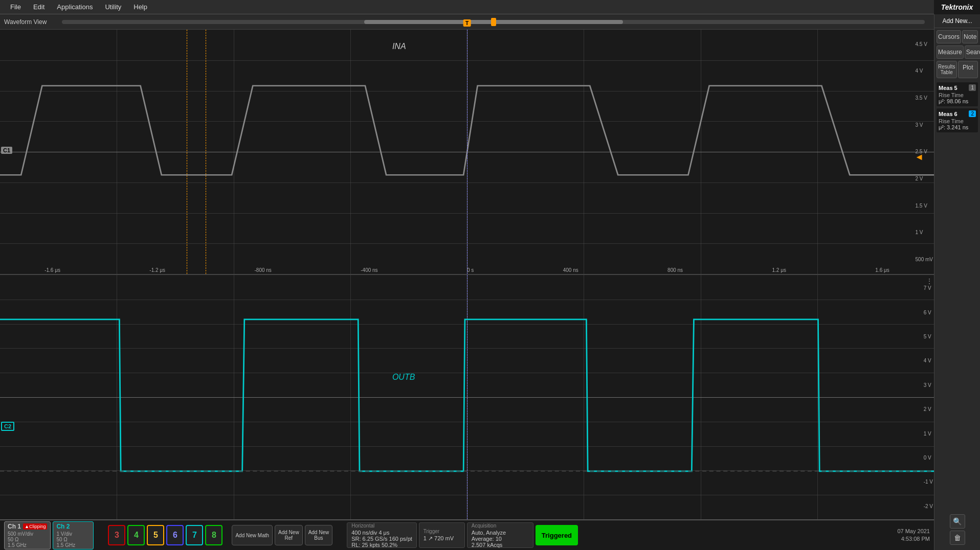  I want to click on add-math-label: Add New Math, so click(252, 536).